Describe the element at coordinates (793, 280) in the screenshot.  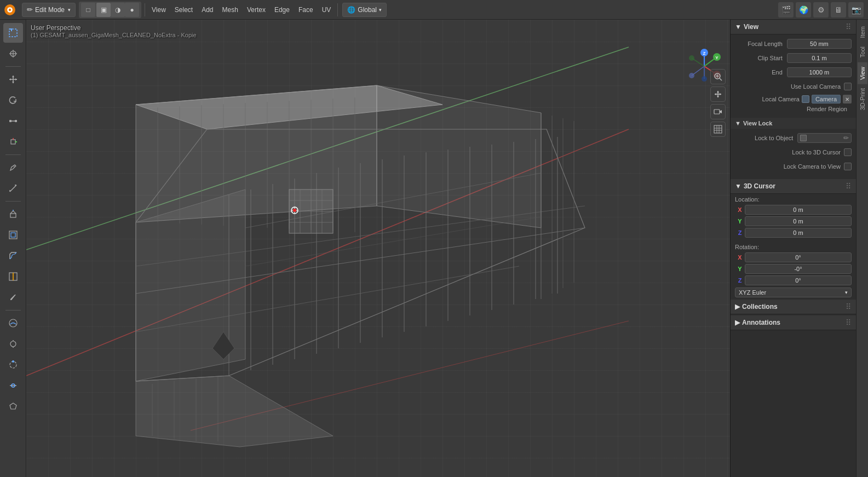
I see `cursor-rz-row: Z 0°` at that location.